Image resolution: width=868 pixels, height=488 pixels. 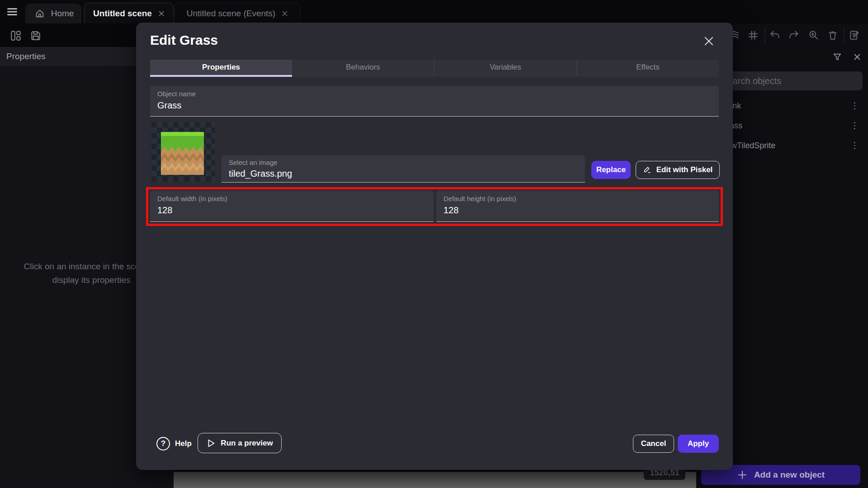 What do you see at coordinates (647, 170) in the screenshot?
I see `pencil-icon` at bounding box center [647, 170].